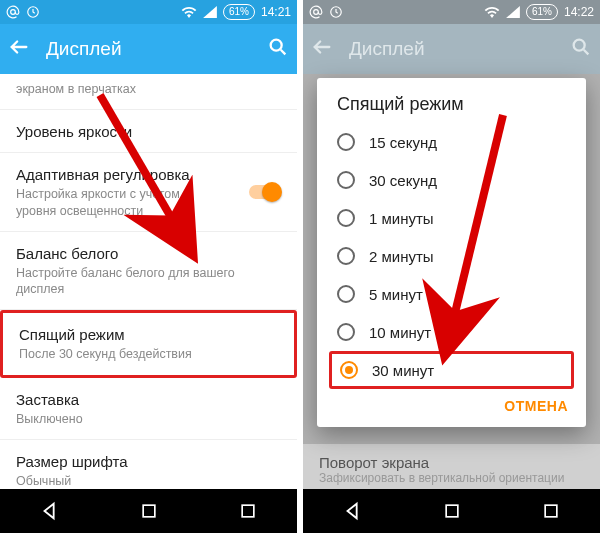  What do you see at coordinates (403, 180) in the screenshot?
I see `radio-label: 30 секунд` at bounding box center [403, 180].